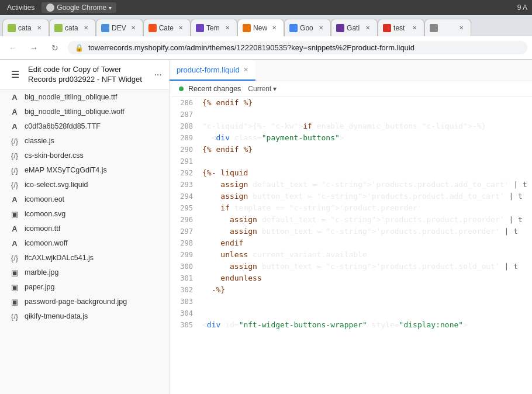 This screenshot has height=394, width=532. Describe the element at coordinates (84, 126) in the screenshot. I see `sidebar-file-item: Ac0df3a6b528fdd85.TTF` at that location.